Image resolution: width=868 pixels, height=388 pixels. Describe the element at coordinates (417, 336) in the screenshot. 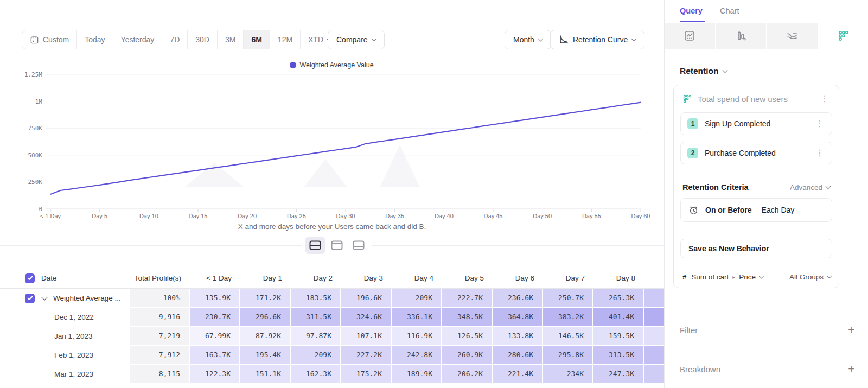

I see `retention-value-cell: 116.9K` at that location.